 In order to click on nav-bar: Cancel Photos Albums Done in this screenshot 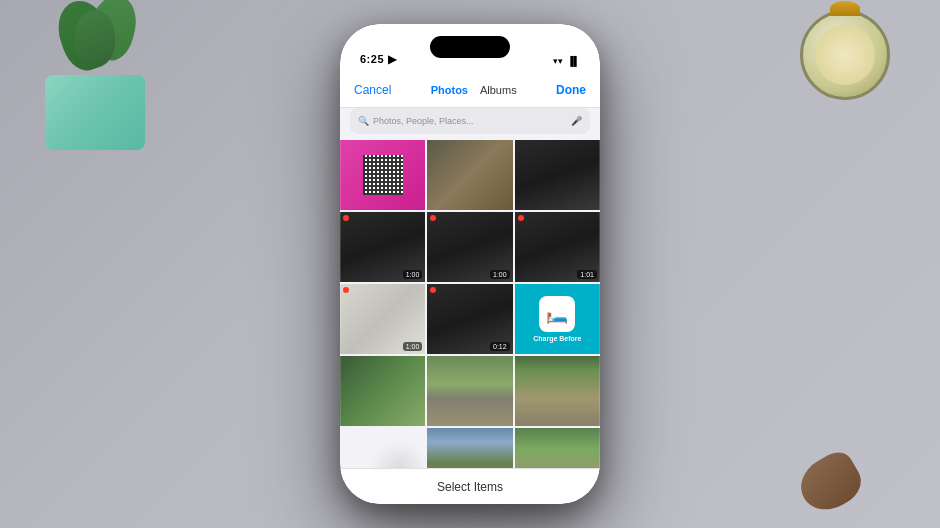, I will do `click(470, 90)`.